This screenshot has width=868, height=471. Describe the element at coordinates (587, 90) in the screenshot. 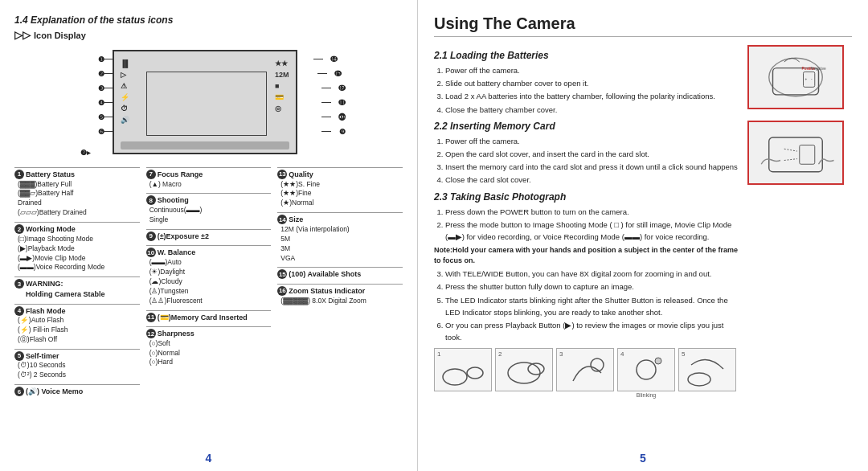

I see `section-21-list: Power off the camera. Slide out battery …` at that location.